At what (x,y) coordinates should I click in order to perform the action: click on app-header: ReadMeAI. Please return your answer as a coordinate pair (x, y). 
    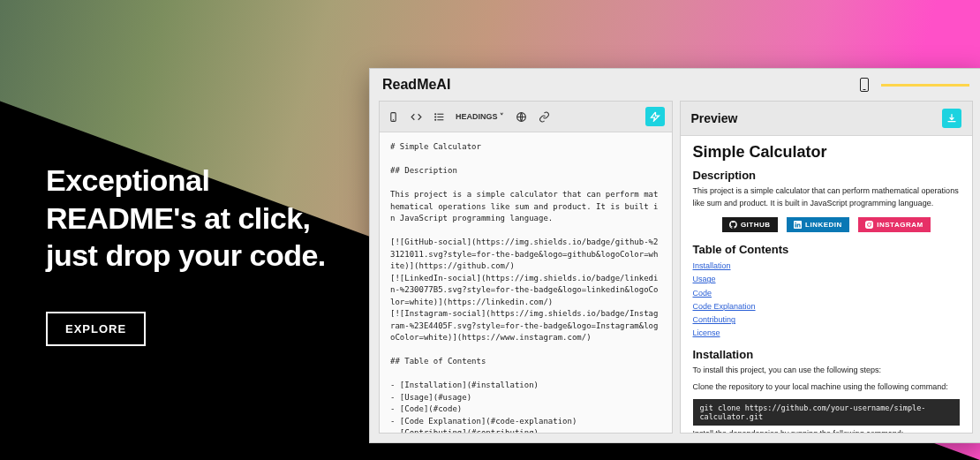
    Looking at the image, I should click on (675, 85).